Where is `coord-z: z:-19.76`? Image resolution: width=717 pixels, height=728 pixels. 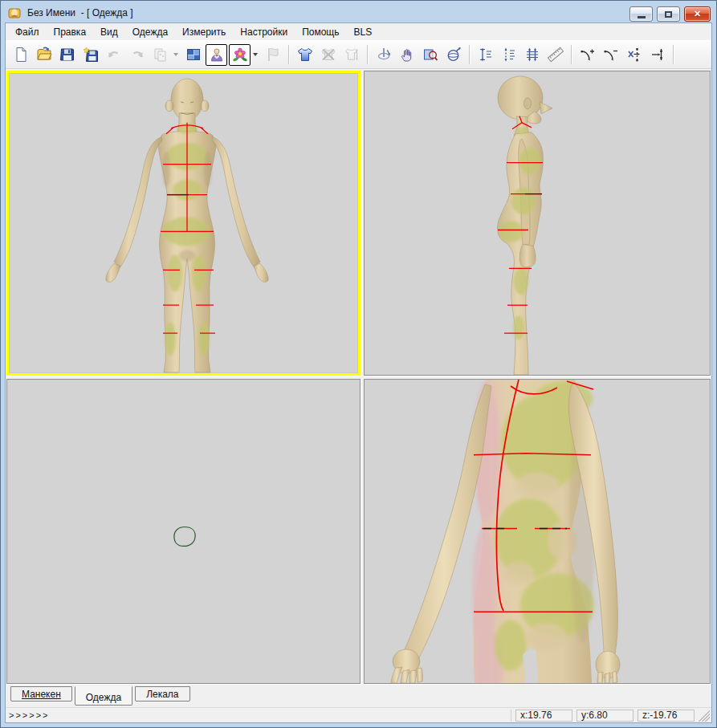
coord-z: z:-19.76 is located at coordinates (666, 716).